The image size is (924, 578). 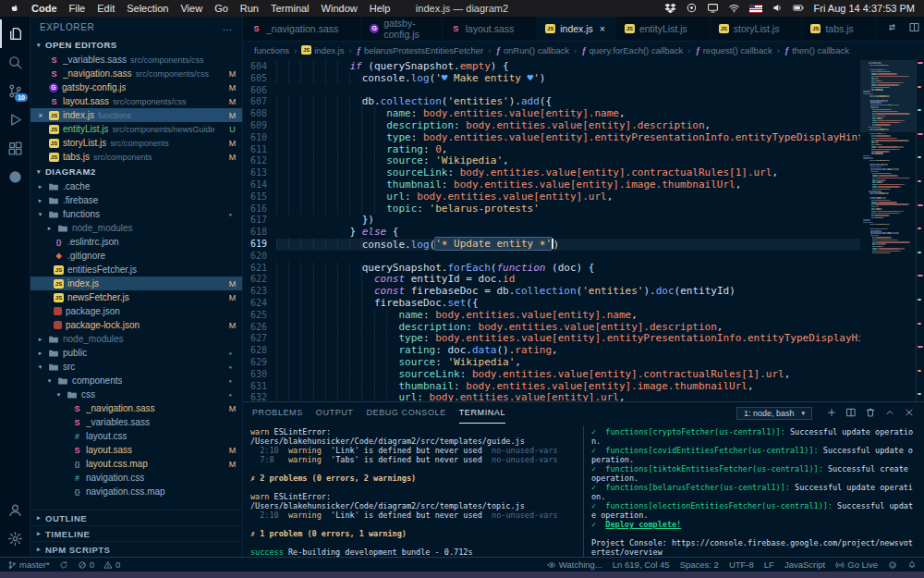 I want to click on tree-item-.cache: ▸.cache, so click(x=137, y=187).